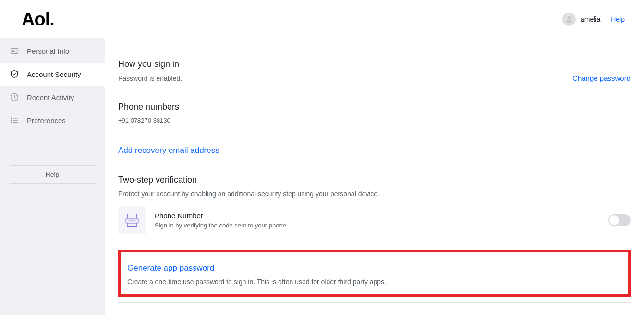 Image resolution: width=644 pixels, height=315 pixels. I want to click on sidebar-item-label: Recent Activity, so click(50, 97).